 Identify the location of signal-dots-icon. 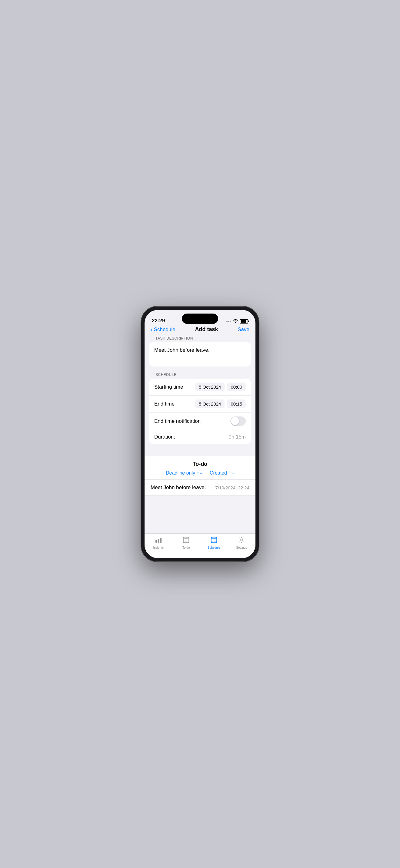
(229, 321).